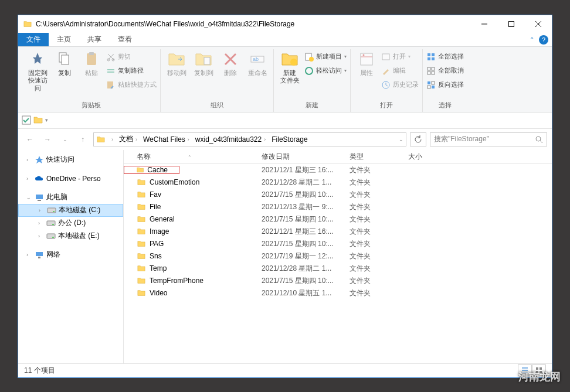 This screenshot has width=570, height=392. What do you see at coordinates (325, 71) in the screenshot?
I see `easyaccess-button: 轻松访问 ▾` at bounding box center [325, 71].